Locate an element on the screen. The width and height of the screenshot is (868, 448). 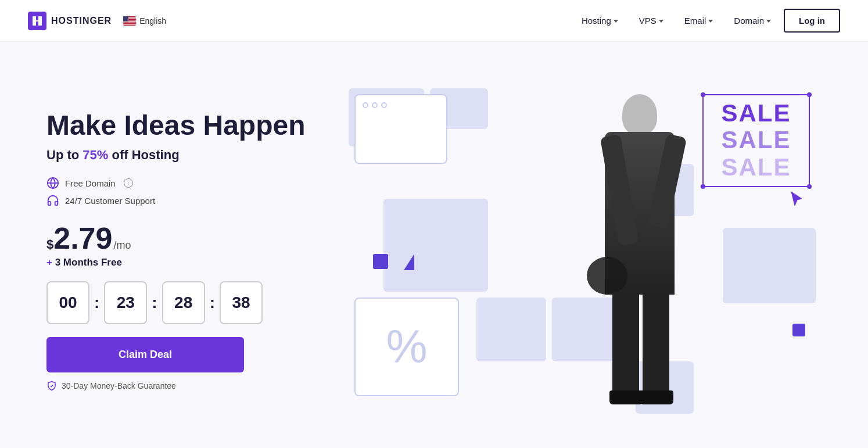
corner-tr is located at coordinates (809, 95).